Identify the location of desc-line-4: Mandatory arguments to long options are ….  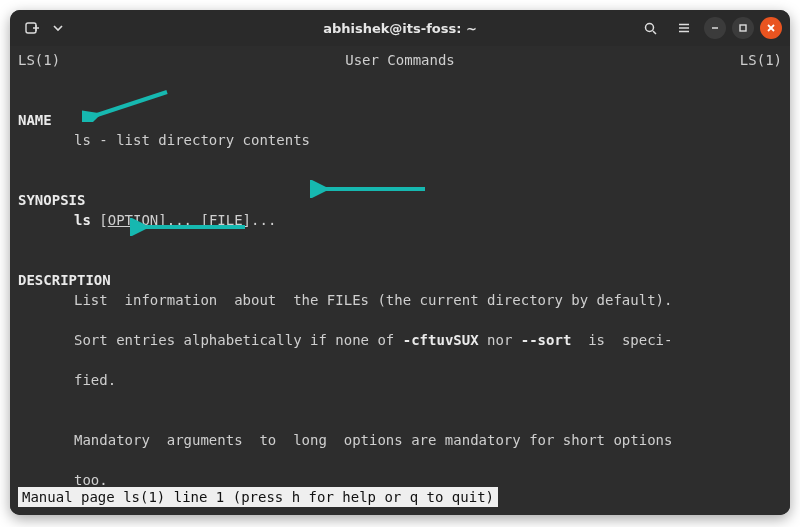
(400, 440).